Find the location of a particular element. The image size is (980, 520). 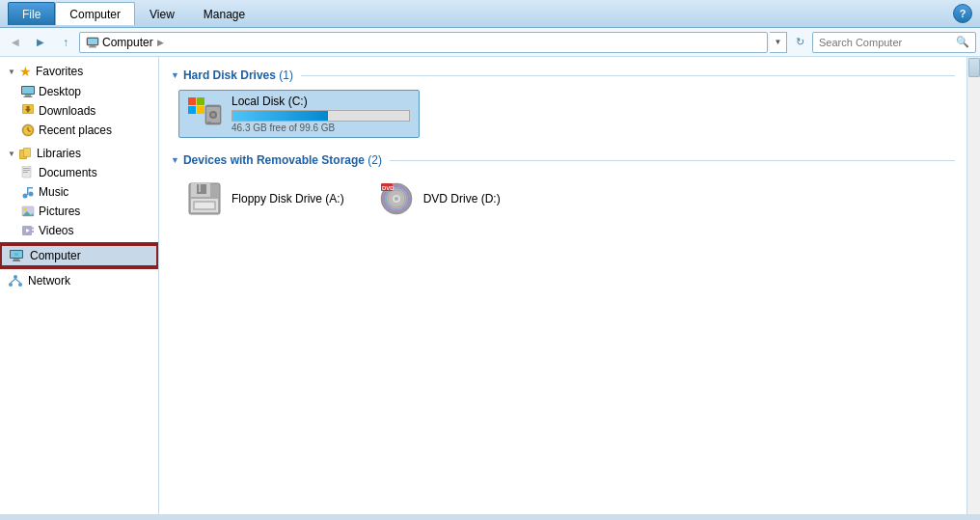

music-icon is located at coordinates (28, 192).